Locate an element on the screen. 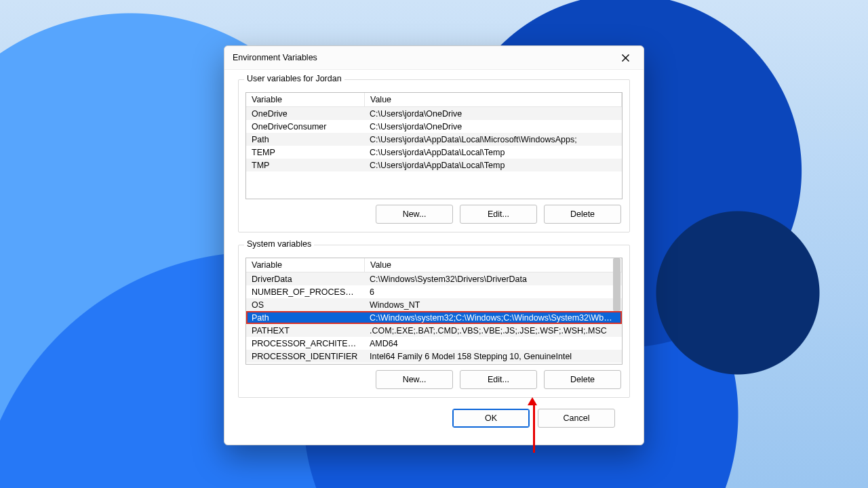 The image size is (868, 488). user-delete-button: Delete is located at coordinates (583, 214).